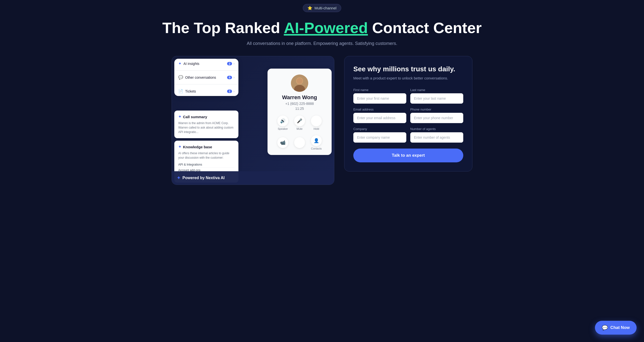  What do you see at coordinates (206, 165) in the screenshot?
I see `kb-item-1: API & Integrations` at bounding box center [206, 165].